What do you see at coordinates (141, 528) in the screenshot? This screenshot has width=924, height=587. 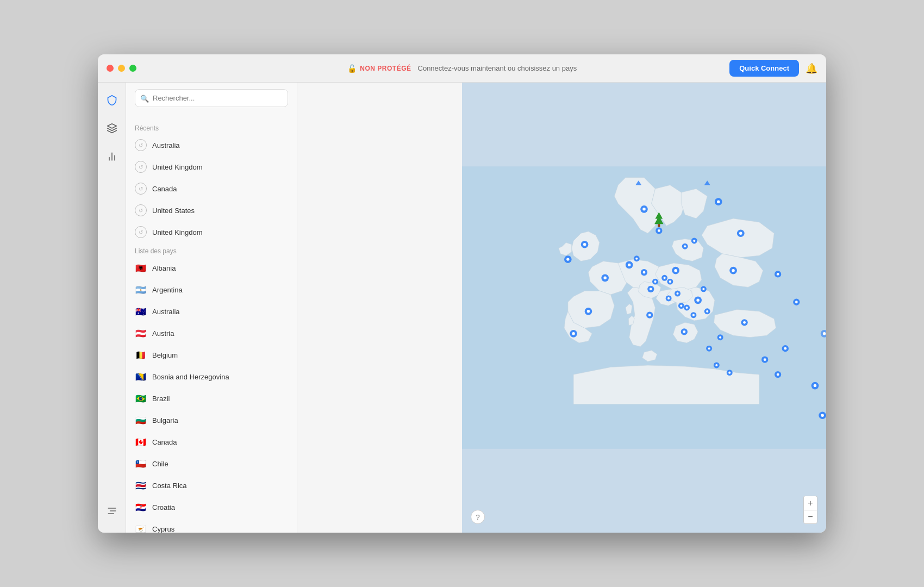 I see `country-flag: 🇨🇾` at bounding box center [141, 528].